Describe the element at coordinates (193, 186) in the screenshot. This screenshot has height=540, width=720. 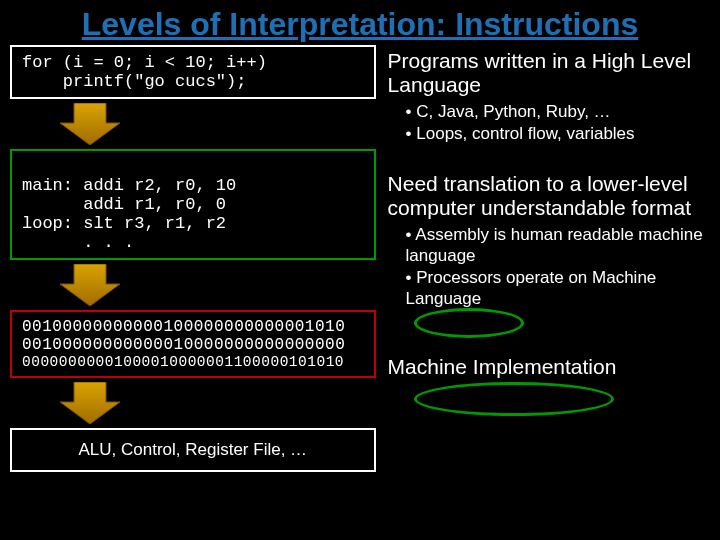
I see `code-line: main: addi r2, r0, 10` at that location.